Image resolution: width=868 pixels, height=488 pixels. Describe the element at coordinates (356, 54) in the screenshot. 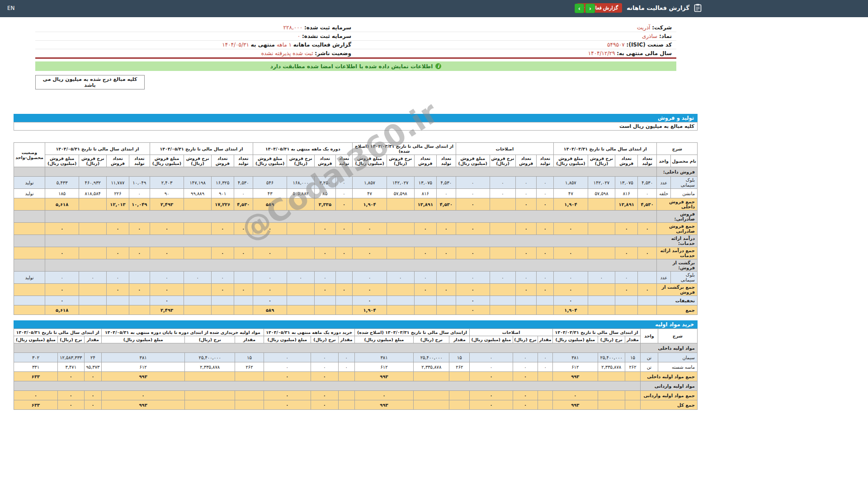

I see `company-info-row: سال مالی منتهی به: ۱۴۰۴/۱۲/۲۹ وضعیت ناشر…` at that location.